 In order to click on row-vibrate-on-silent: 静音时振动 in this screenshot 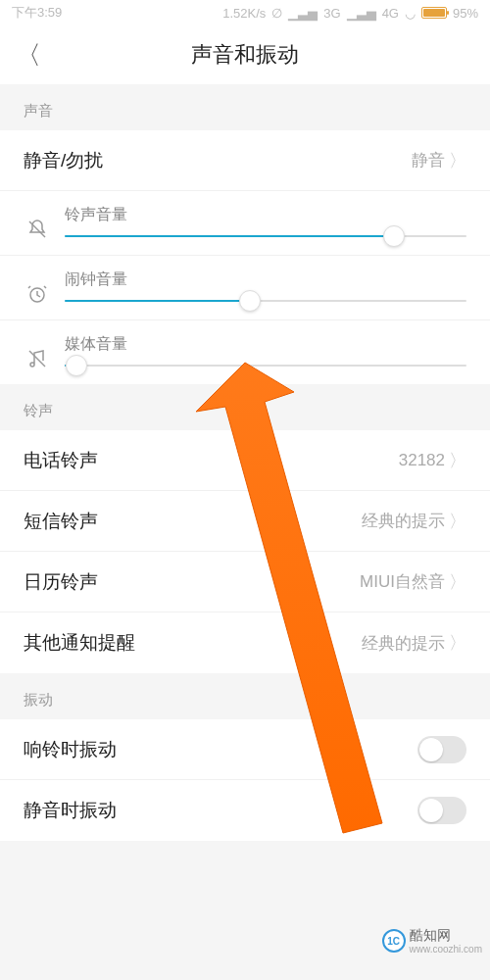, I will do `click(245, 810)`.